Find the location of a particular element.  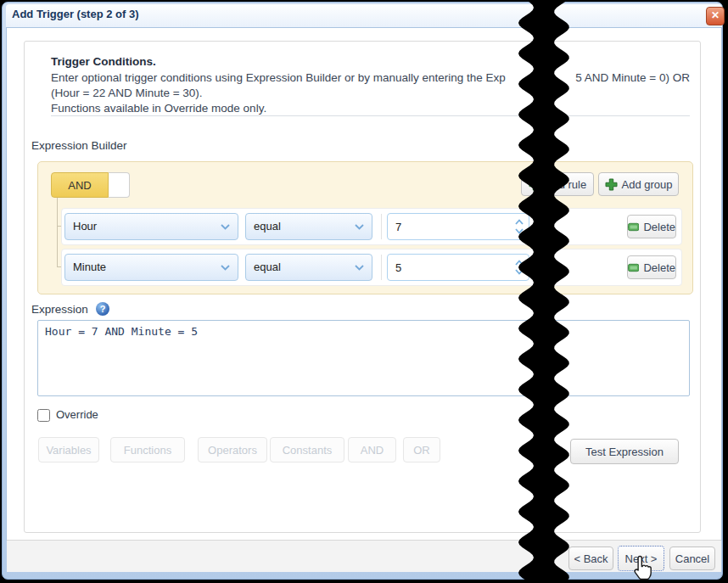

rule-row-2: Minute equal Delete is located at coordinates (372, 267).